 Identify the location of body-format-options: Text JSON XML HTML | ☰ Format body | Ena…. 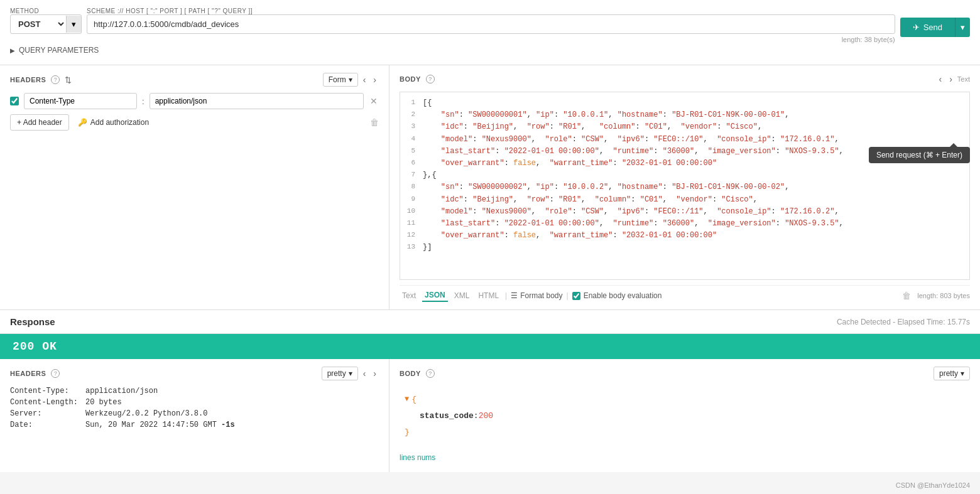
(530, 296).